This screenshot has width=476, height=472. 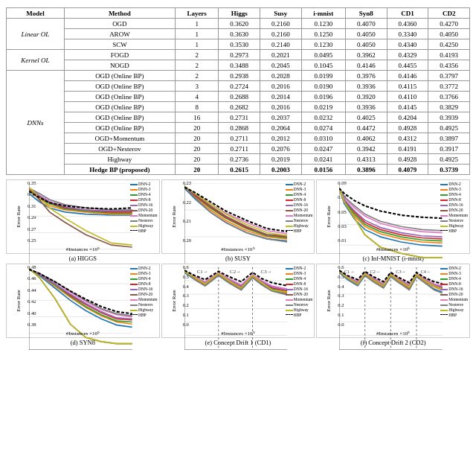 What do you see at coordinates (146, 310) in the screenshot?
I see `legend-label: Highway` at bounding box center [146, 310].